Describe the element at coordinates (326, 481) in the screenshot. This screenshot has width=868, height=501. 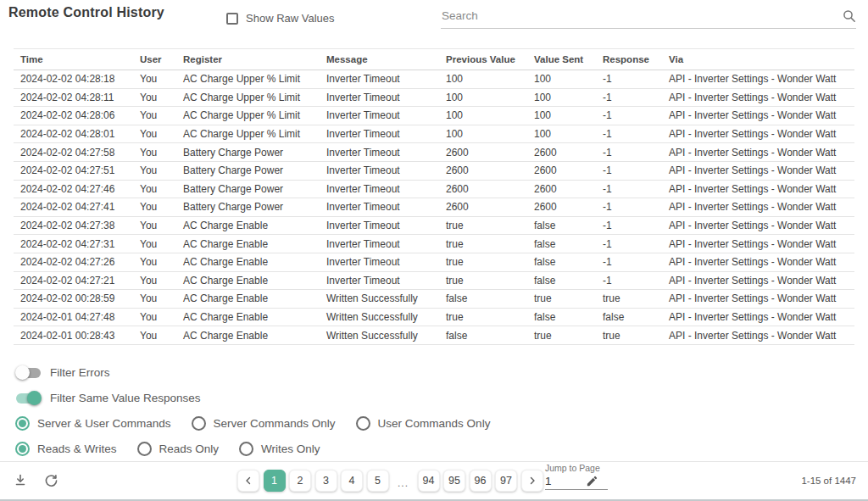
I see `page-button-3: 3` at that location.